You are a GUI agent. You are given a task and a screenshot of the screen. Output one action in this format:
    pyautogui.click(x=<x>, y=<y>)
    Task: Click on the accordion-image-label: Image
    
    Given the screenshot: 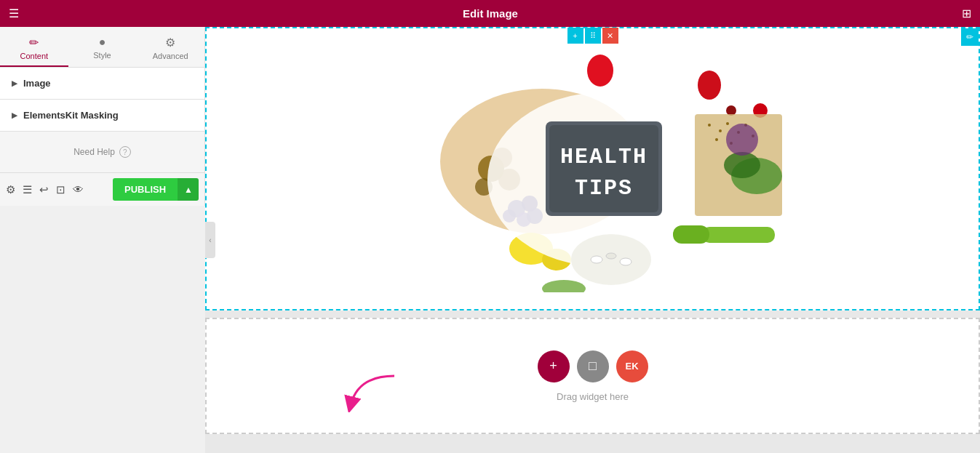 What is the action you would take?
    pyautogui.click(x=37, y=83)
    